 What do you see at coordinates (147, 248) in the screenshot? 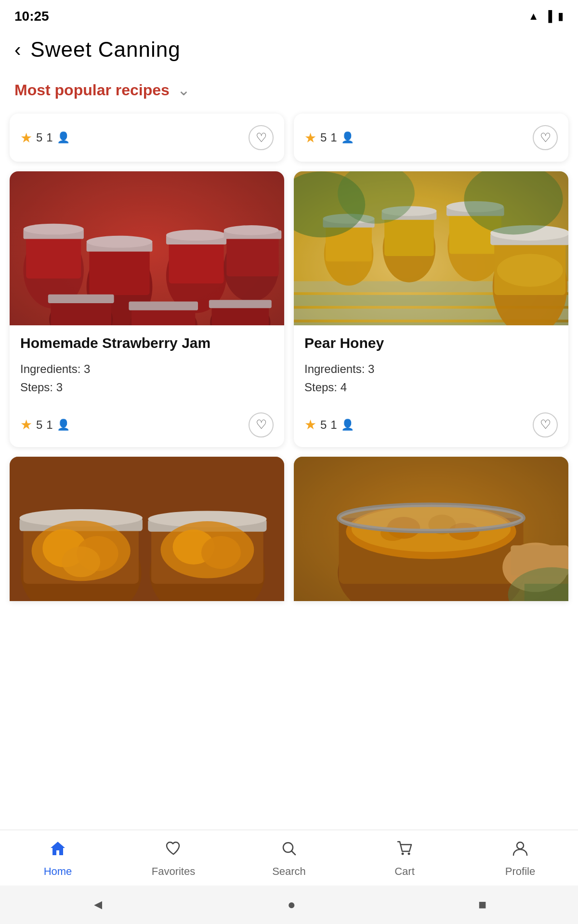
I see `recipe-image-strawberry` at bounding box center [147, 248].